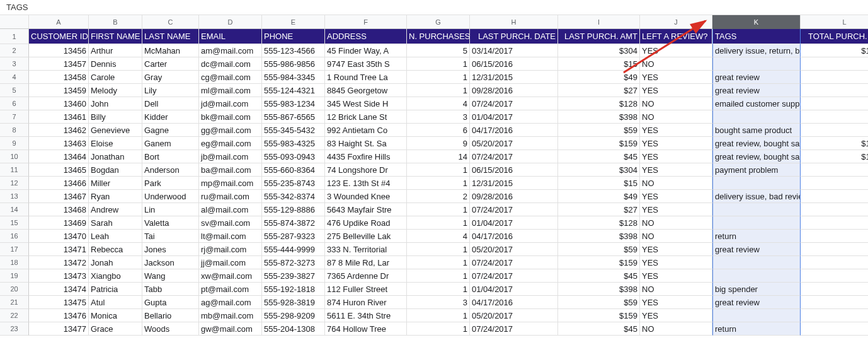 The height and width of the screenshot is (340, 868). What do you see at coordinates (116, 170) in the screenshot?
I see `cell: Bogdan` at bounding box center [116, 170].